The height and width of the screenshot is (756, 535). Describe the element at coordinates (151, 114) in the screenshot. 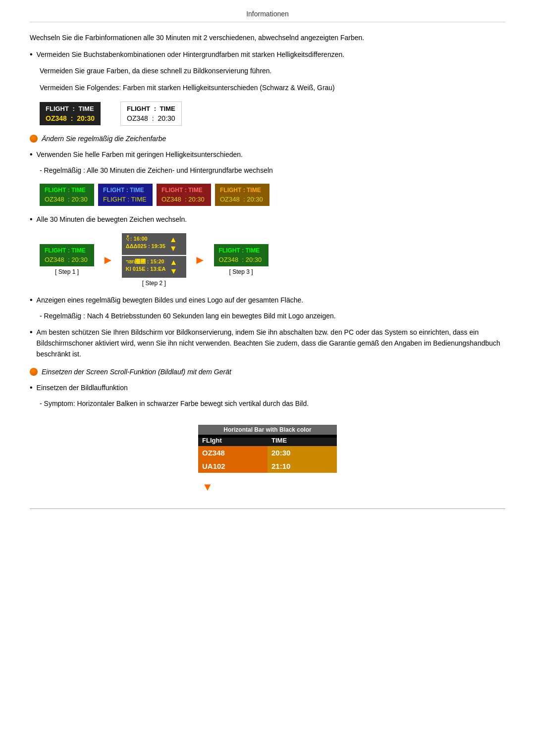

I see `flight-box-light: FLIGHT : TIME OZ348 : 20:30` at that location.